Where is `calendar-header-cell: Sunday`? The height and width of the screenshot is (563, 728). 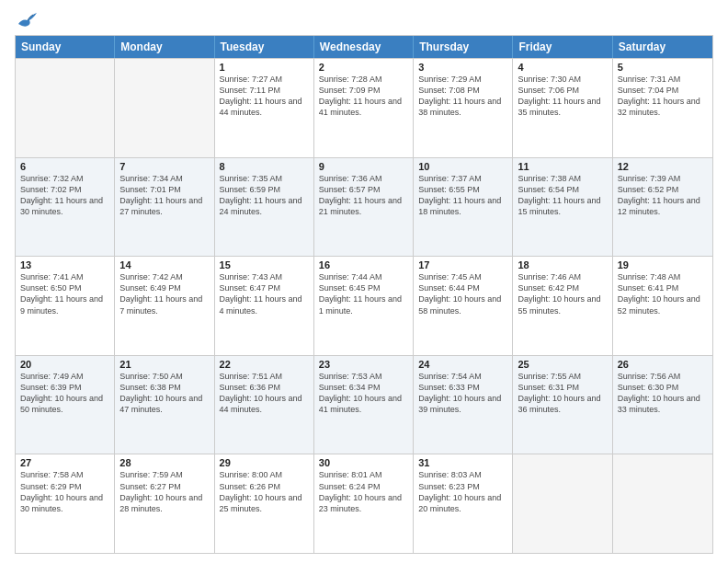
calendar-header-cell: Sunday is located at coordinates (65, 47).